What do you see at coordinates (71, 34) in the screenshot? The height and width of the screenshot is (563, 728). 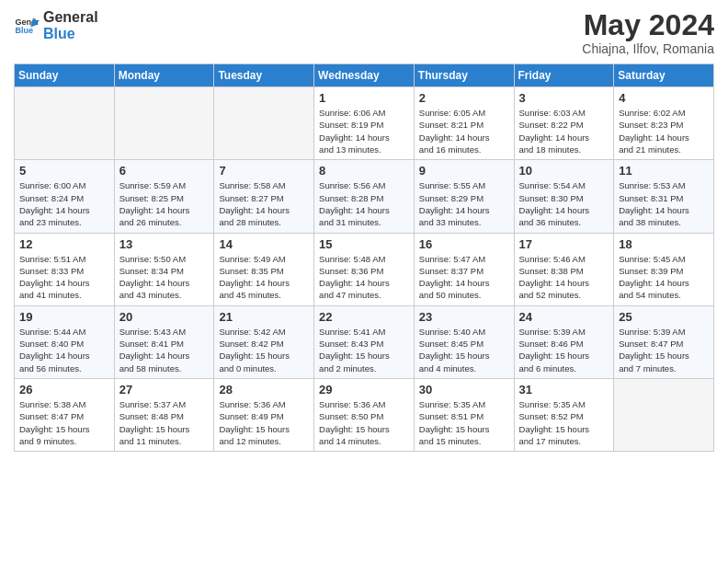 I see `logo-blue-text: Blue` at bounding box center [71, 34].